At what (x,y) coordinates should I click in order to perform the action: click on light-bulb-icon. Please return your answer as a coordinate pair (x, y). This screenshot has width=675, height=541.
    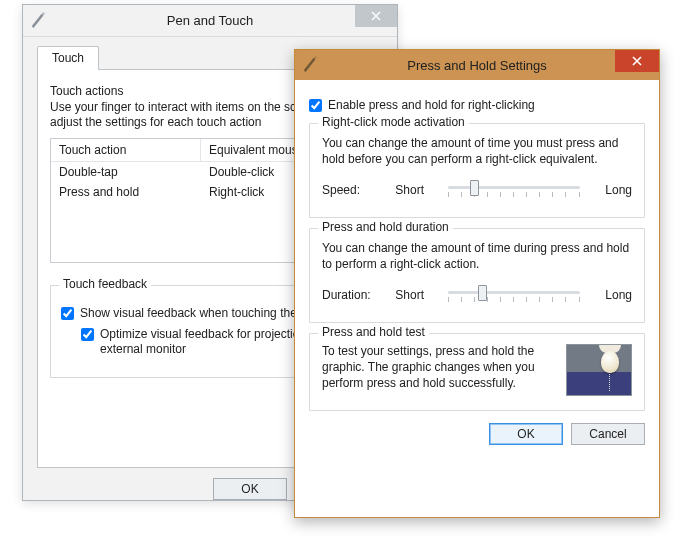
    Looking at the image, I should click on (610, 362).